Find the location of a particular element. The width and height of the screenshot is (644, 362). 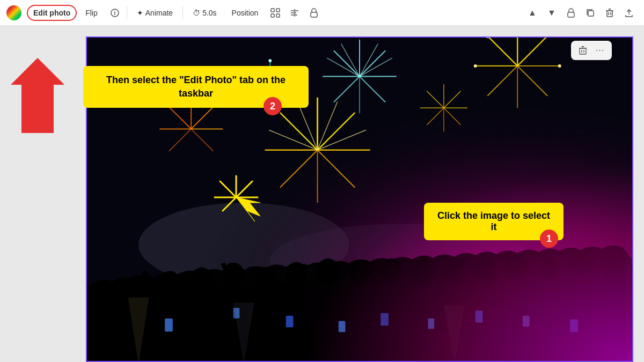

timer-button: ⏱5.0s is located at coordinates (204, 13).